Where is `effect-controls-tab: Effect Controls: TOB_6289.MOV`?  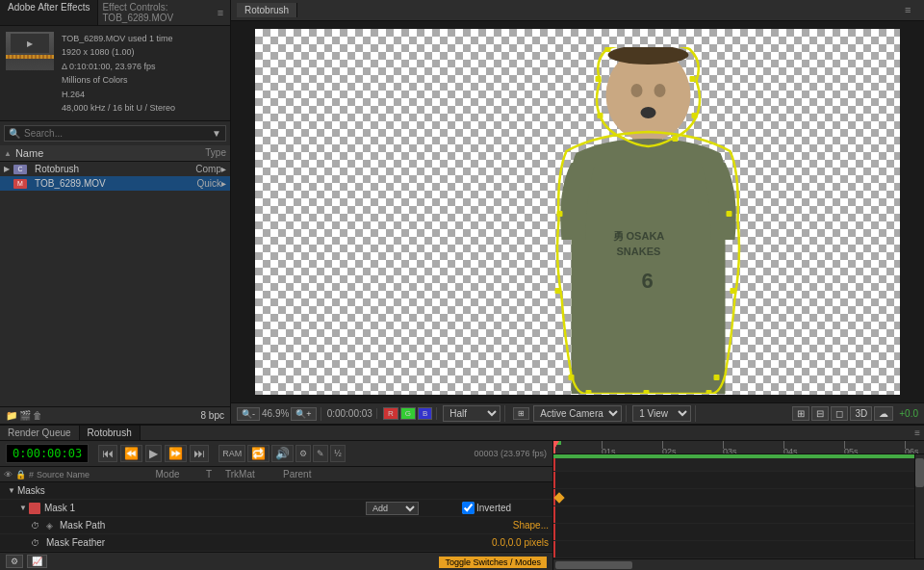 effect-controls-tab: Effect Controls: TOB_6289.MOV is located at coordinates (154, 13).